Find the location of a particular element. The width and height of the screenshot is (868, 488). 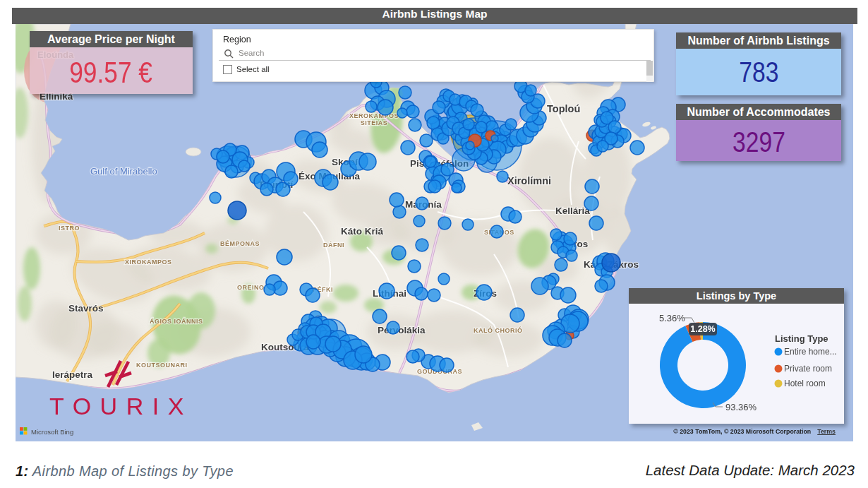

svg-text: Private room is located at coordinates (808, 369).